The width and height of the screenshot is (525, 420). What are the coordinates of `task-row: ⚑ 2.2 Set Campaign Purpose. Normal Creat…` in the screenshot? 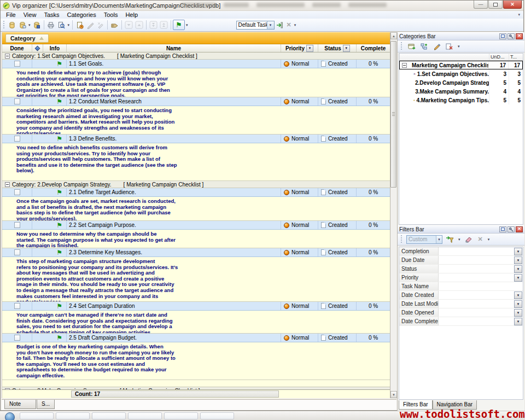 It's located at (196, 225).